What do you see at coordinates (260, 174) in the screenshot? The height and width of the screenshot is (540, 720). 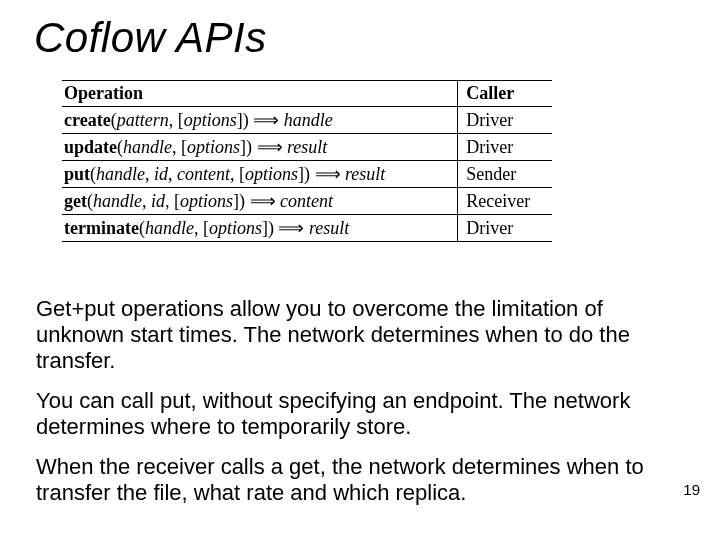 I see `operation-cell: put(handle, id, content, [options]) ⟹ re…` at bounding box center [260, 174].